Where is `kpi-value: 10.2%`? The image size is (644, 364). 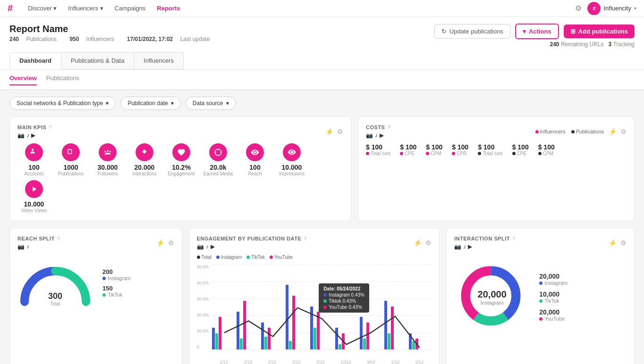
kpi-value: 10.2% is located at coordinates (181, 167).